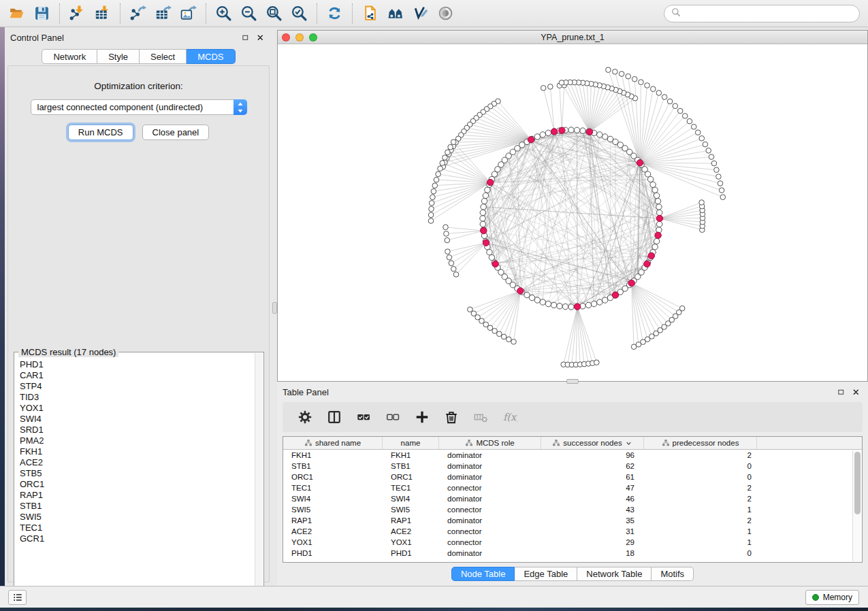 The image size is (868, 611). Describe the element at coordinates (573, 37) in the screenshot. I see `network-window-titlebar: YPA_prune.txt_1` at that location.